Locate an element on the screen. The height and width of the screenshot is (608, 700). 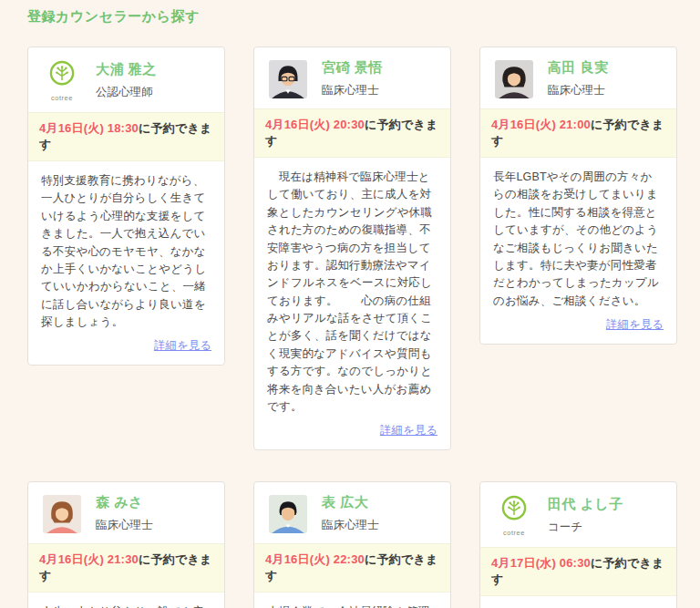
counselor-description: 特別支援教育に携わりながら、一人ひとりが自分らしく生きていけるよう心理的な支援を… is located at coordinates (126, 246).